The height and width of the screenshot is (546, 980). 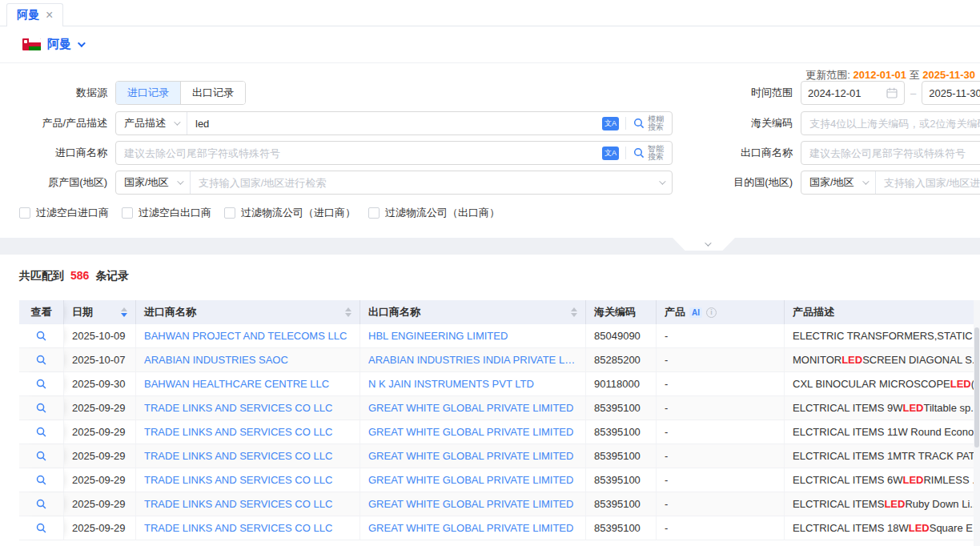 I want to click on smart-search-button: 智能 搜索, so click(x=649, y=153).